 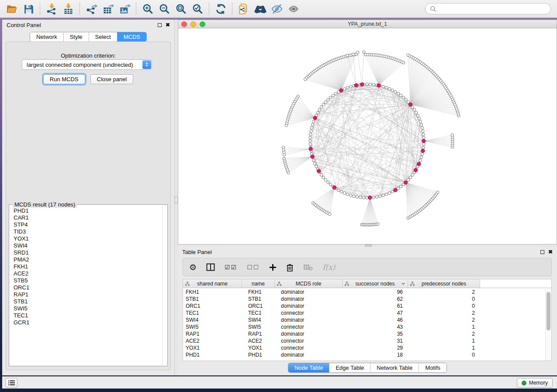 I want to click on table-row: RAP1RAP1dominator352, so click(x=364, y=334).